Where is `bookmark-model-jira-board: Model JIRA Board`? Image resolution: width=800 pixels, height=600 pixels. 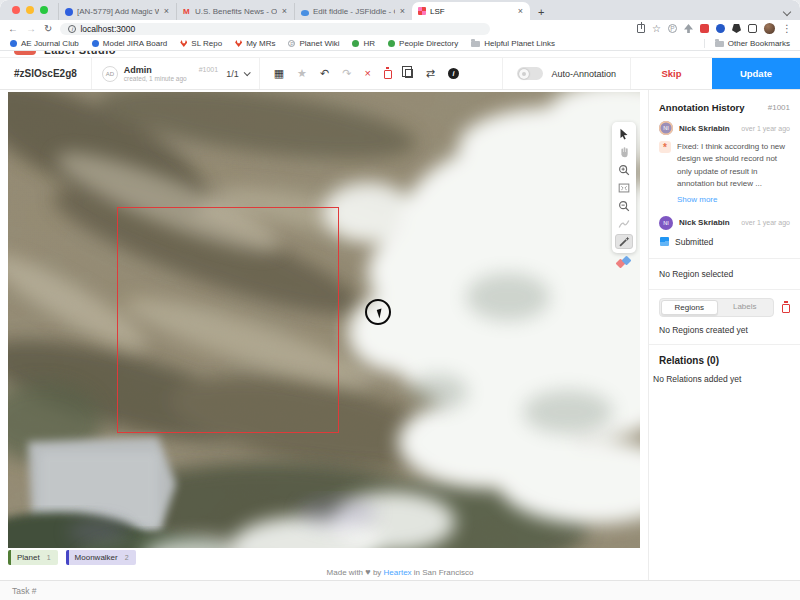 bookmark-model-jira-board: Model JIRA Board is located at coordinates (130, 44).